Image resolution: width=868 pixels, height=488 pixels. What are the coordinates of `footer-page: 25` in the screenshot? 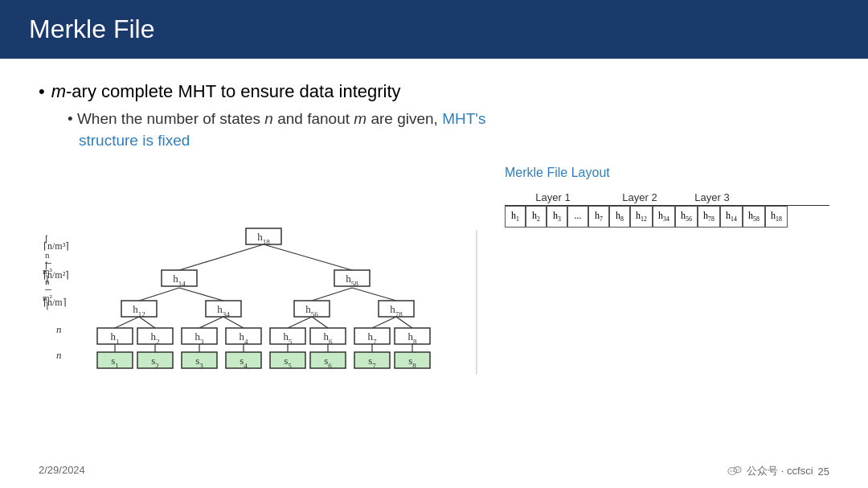 It's located at (824, 471).